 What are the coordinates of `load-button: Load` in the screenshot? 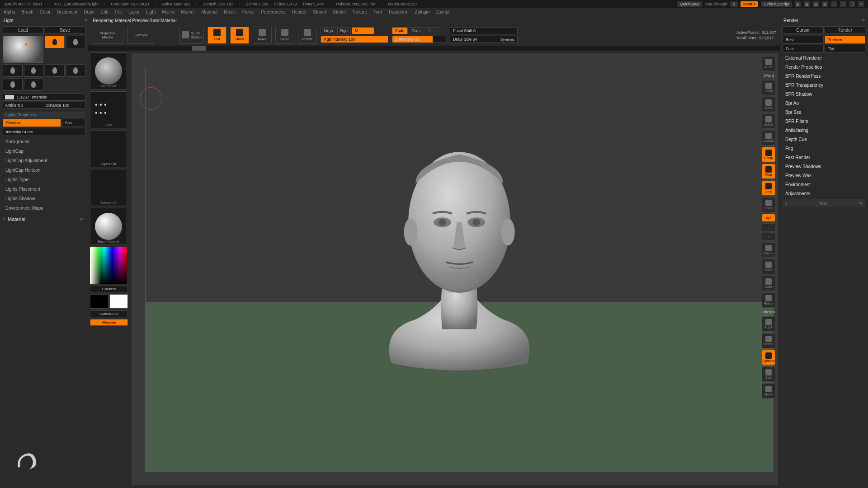 It's located at (24, 30).